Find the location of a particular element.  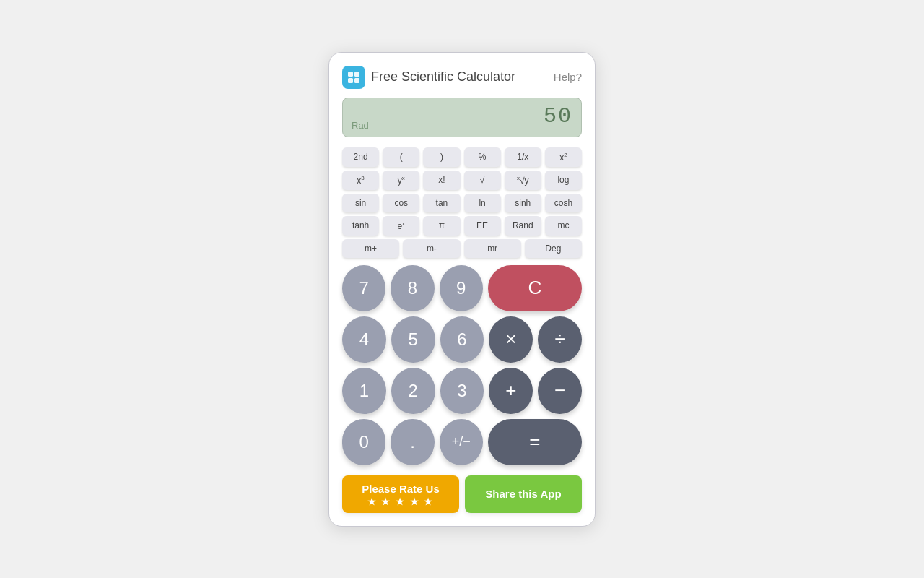

rate-stars: ★ ★ ★ ★ ★ is located at coordinates (401, 501).